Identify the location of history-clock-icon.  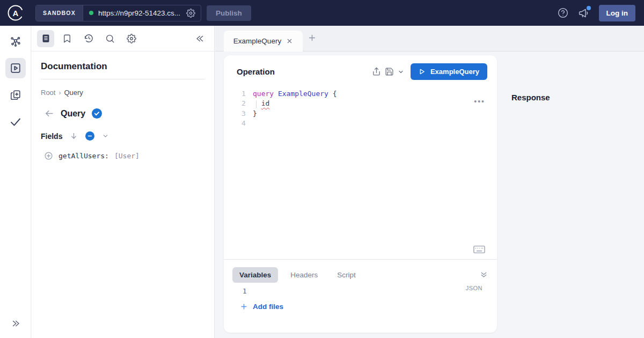
(89, 39).